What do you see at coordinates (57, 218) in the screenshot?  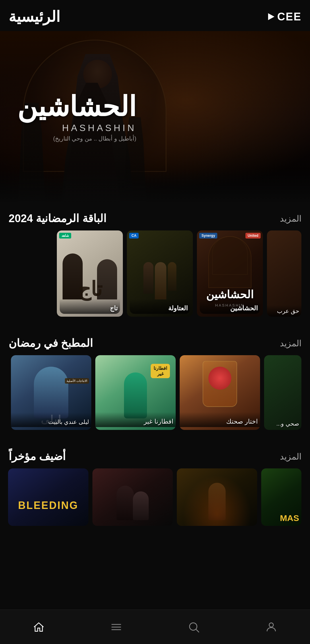 I see `ramadan-section-title: الباقة الرمضانية 2024` at bounding box center [57, 218].